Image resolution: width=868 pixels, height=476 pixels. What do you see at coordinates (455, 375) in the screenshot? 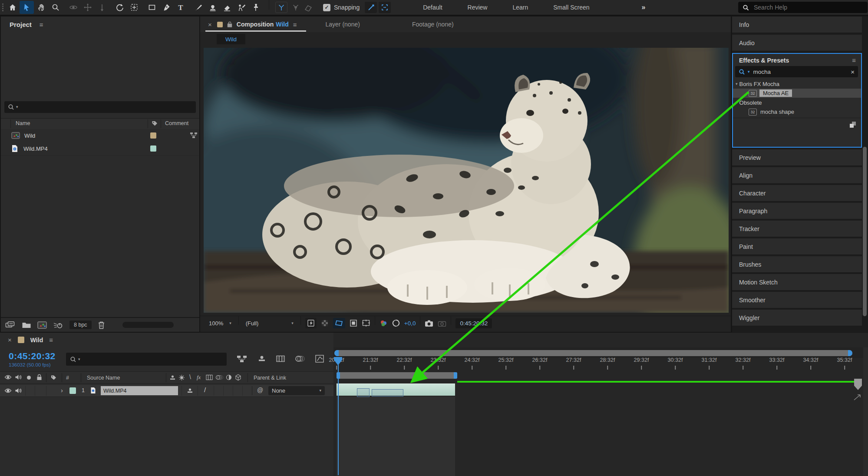
I see `work-area-end-handle` at bounding box center [455, 375].